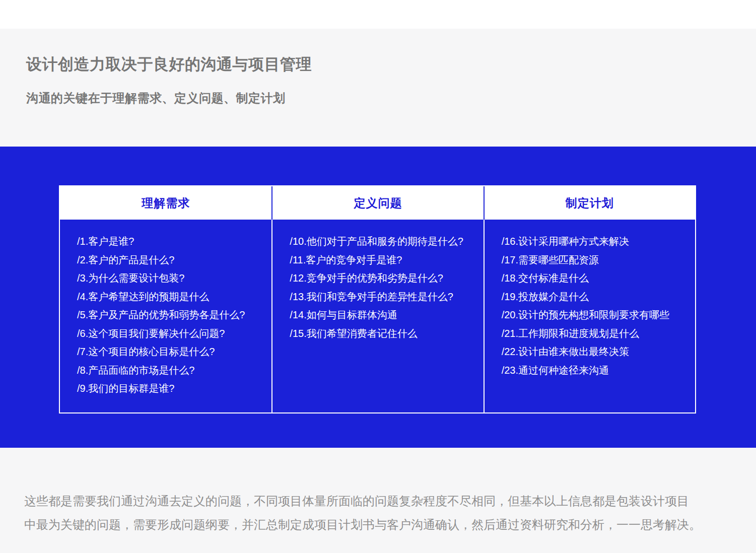 Image resolution: width=756 pixels, height=553 pixels. I want to click on question-item: /16.设计采用哪种方式来解决, so click(595, 242).